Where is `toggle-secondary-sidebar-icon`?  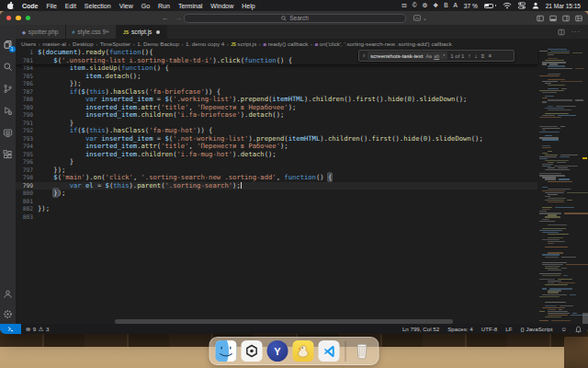
toggle-secondary-sidebar-icon is located at coordinates (566, 18).